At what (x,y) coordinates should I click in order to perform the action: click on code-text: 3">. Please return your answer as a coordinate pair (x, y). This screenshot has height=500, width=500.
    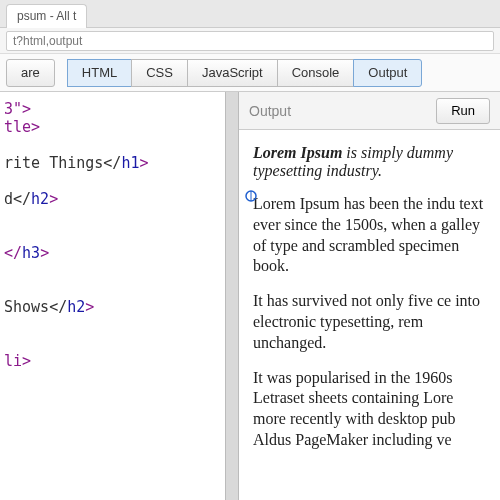
    Looking at the image, I should click on (18, 109).